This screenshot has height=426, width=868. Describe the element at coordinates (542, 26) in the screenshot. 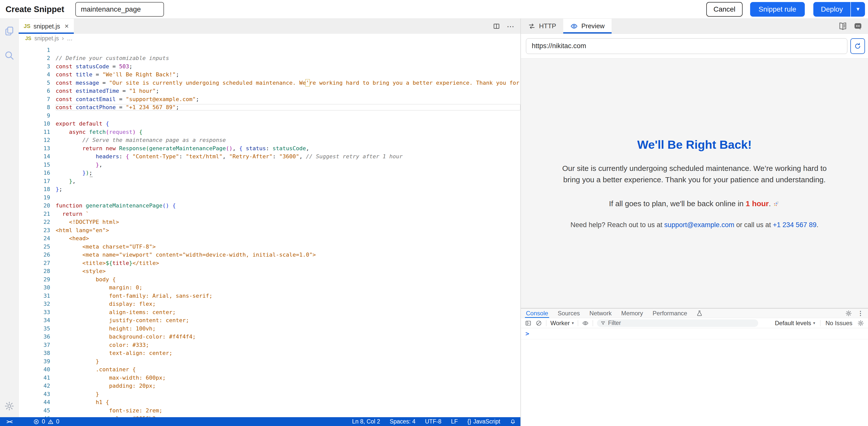

I see `tab-http: HTTP` at that location.